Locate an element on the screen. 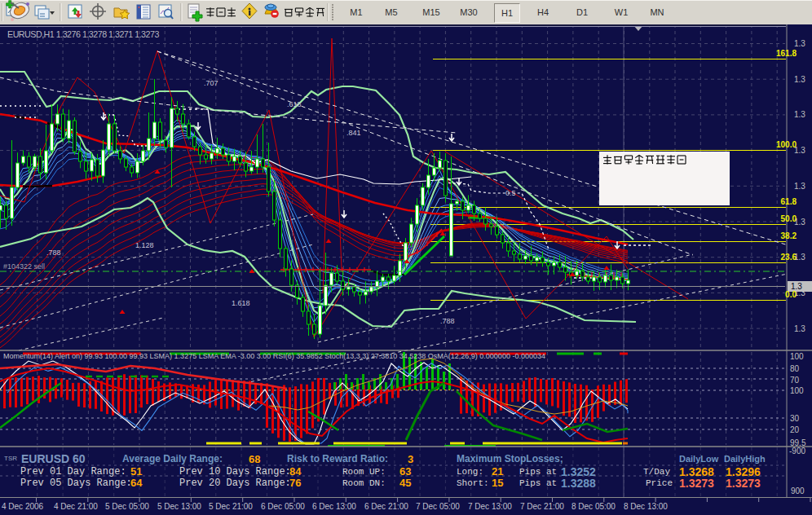 The image size is (812, 515). svg-text: 15 is located at coordinates (497, 482).